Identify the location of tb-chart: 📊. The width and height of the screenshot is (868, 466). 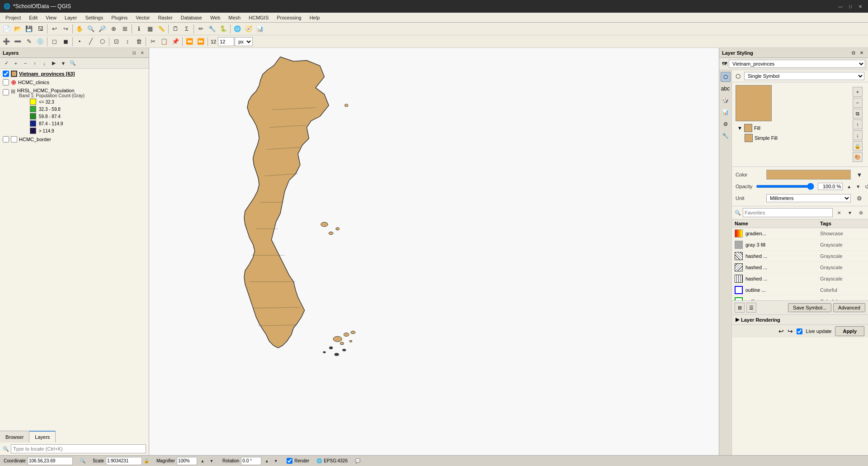
(260, 29).